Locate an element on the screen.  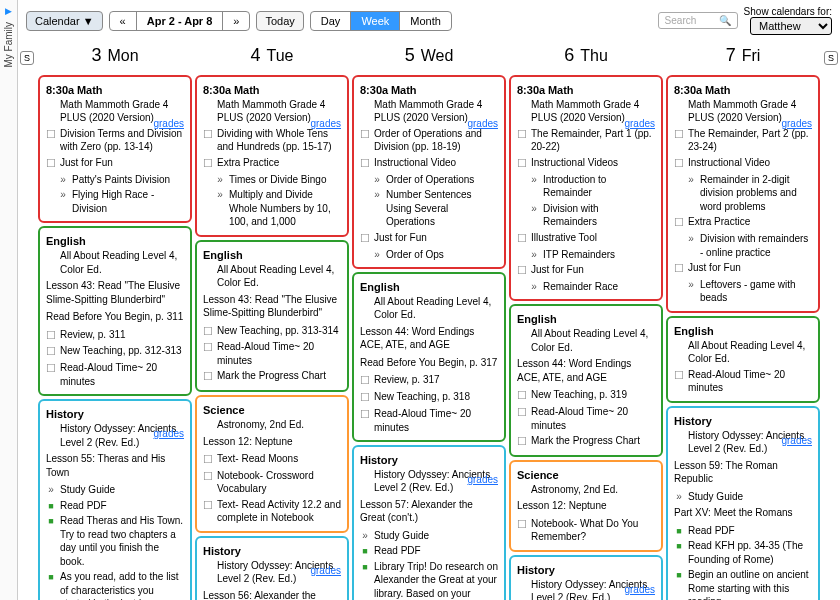
calendar-menu-button: Calendar ▼ is located at coordinates (64, 21).